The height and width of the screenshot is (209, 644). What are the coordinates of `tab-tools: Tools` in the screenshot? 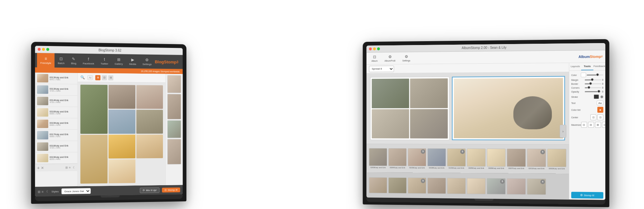 It's located at (587, 67).